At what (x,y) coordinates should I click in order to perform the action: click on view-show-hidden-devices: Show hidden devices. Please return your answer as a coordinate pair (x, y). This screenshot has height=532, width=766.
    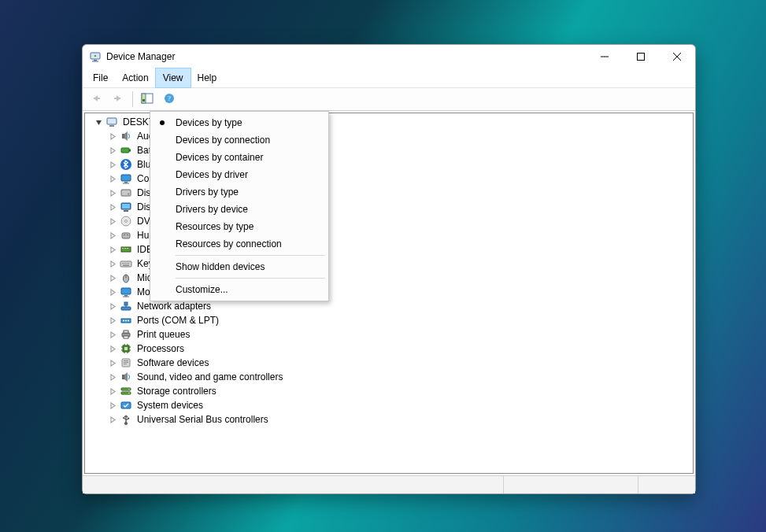
    Looking at the image, I should click on (239, 267).